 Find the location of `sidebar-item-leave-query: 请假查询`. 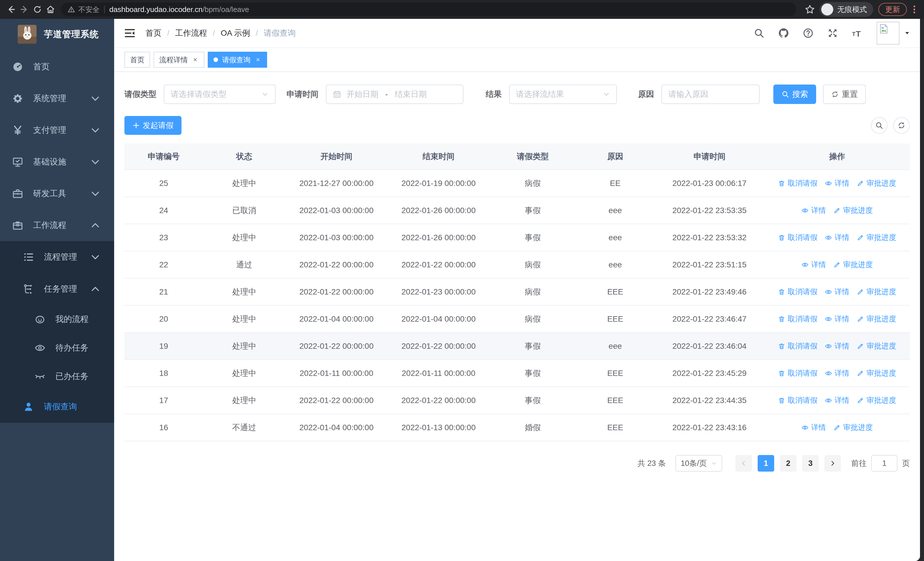

sidebar-item-leave-query: 请假查询 is located at coordinates (57, 407).